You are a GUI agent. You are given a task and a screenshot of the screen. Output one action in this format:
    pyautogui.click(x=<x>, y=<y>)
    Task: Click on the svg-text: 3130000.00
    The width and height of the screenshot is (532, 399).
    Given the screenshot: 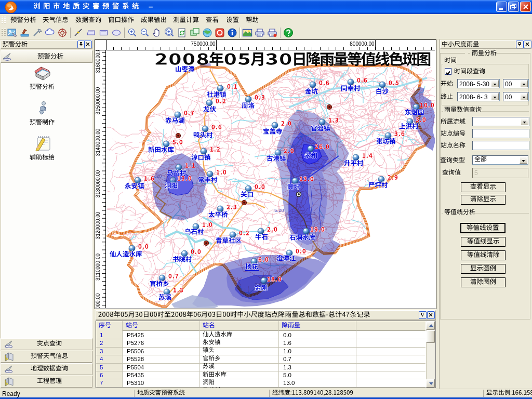 What is the action you would take?
    pyautogui.click(x=98, y=184)
    